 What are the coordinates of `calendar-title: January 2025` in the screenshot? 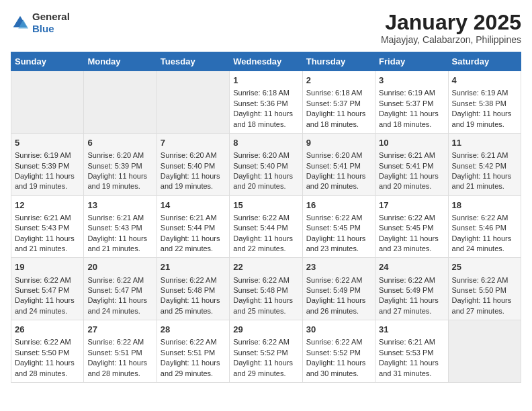 It's located at (451, 23).